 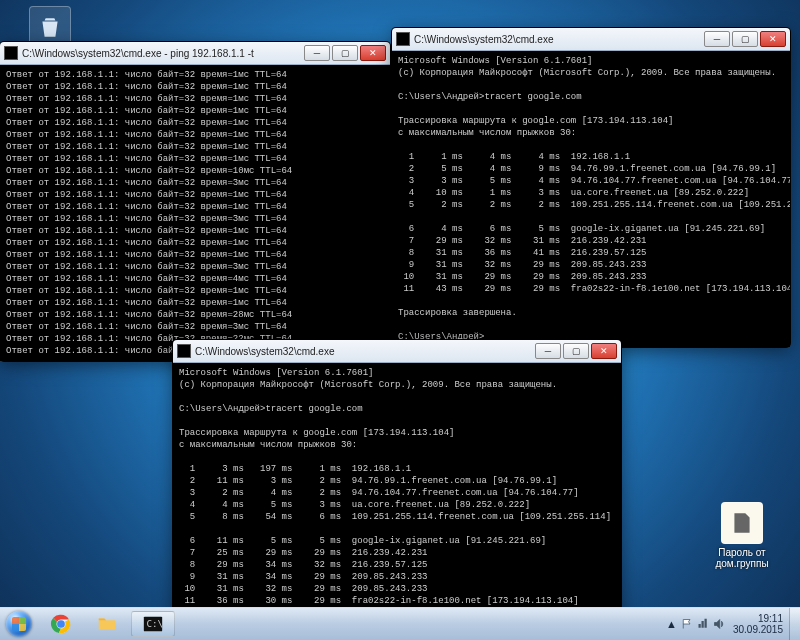 What do you see at coordinates (719, 624) in the screenshot?
I see `volume-icon` at bounding box center [719, 624].